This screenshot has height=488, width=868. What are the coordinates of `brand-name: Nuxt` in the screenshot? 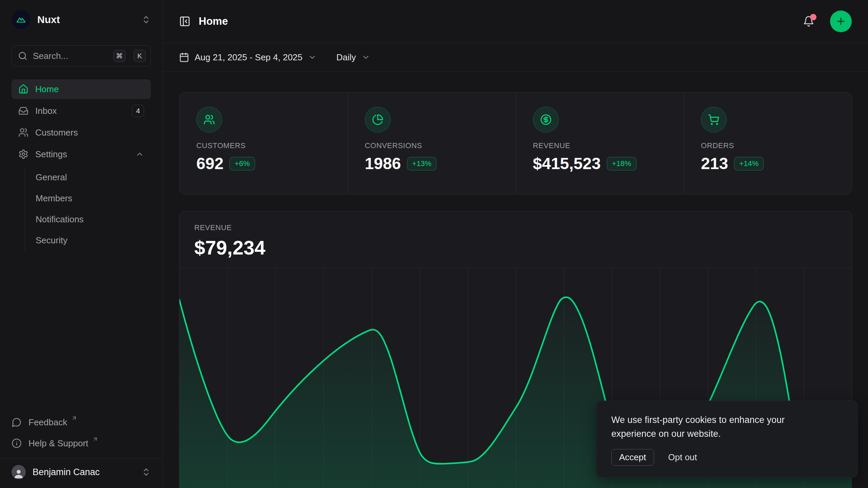 It's located at (49, 20).